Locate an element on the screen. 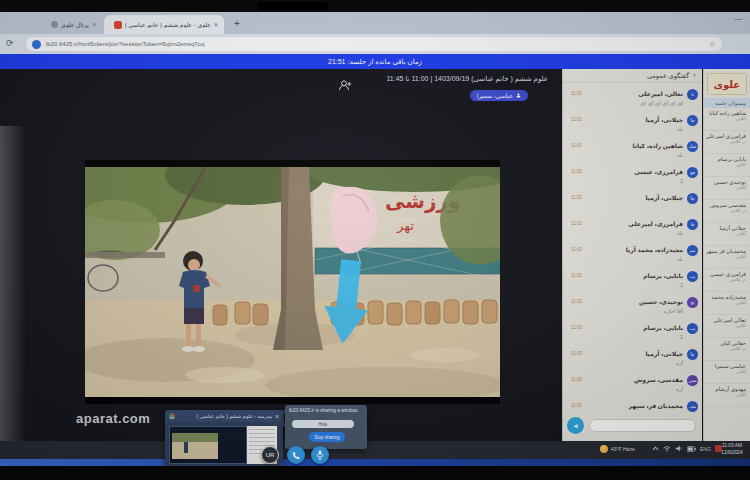 This screenshot has width=750, height=480. participant-row: جیلانی آرمیا آنلاین is located at coordinates (727, 234).